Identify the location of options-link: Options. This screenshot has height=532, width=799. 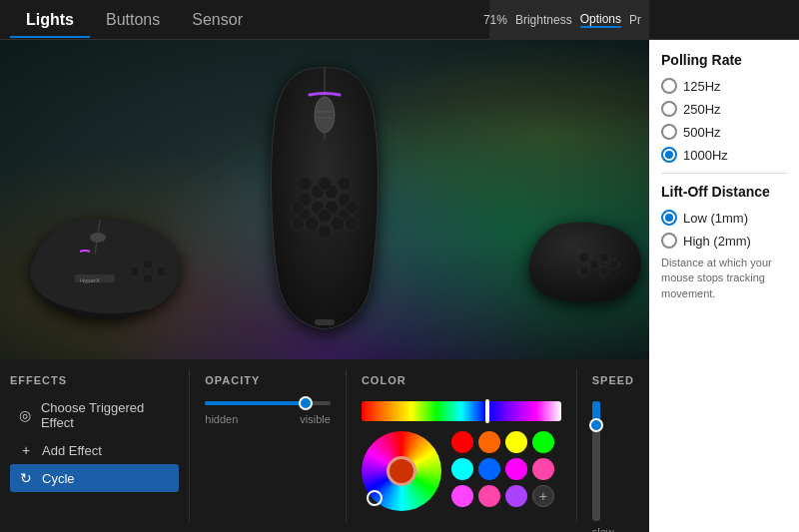
(601, 20).